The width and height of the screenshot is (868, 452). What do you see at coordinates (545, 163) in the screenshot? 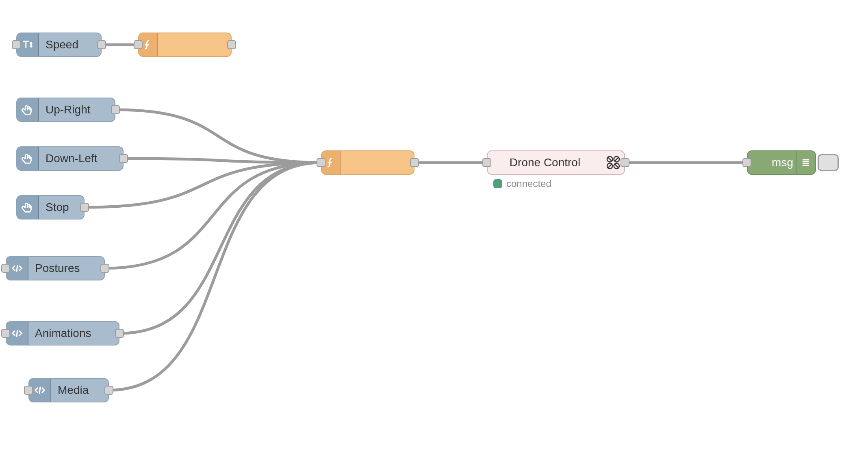
I see `node-label: Drone Control` at bounding box center [545, 163].